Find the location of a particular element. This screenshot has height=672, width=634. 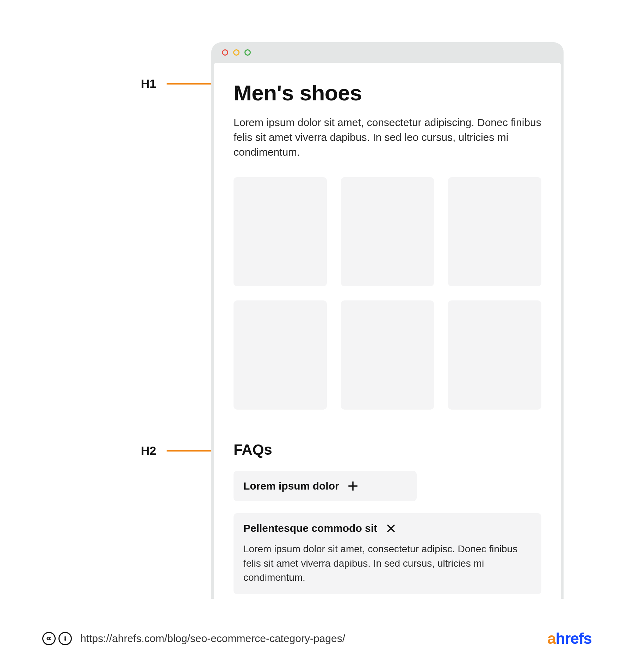

faq-question: Pellentesque commodo sit is located at coordinates (310, 528).